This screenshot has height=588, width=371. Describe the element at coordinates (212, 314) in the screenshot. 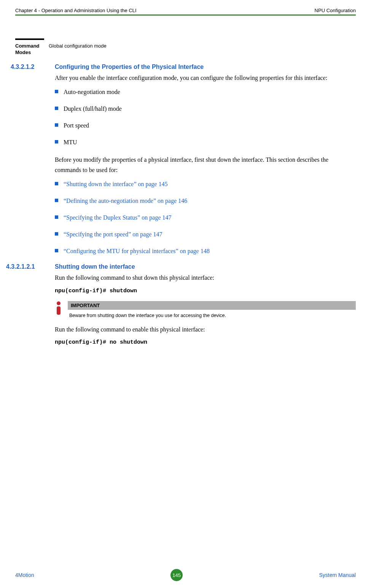

I see `important-text: Beware from shutting down the interface …` at that location.